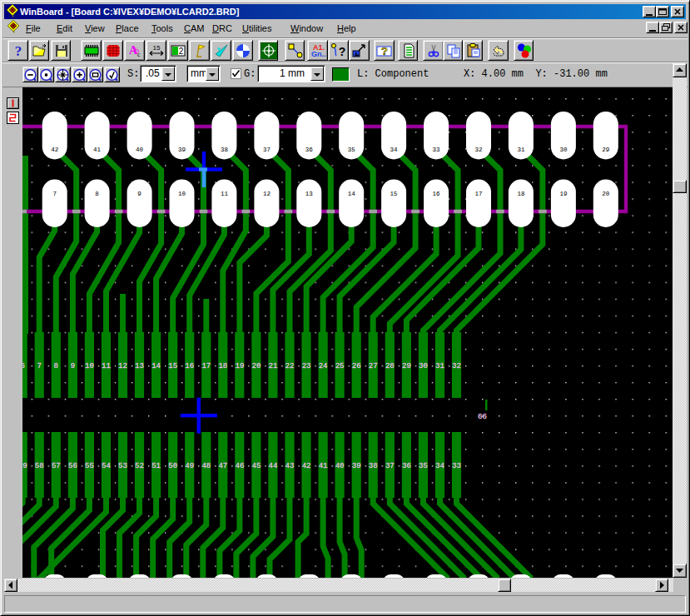 This screenshot has width=690, height=616. I want to click on svg-text: 58, so click(40, 466).